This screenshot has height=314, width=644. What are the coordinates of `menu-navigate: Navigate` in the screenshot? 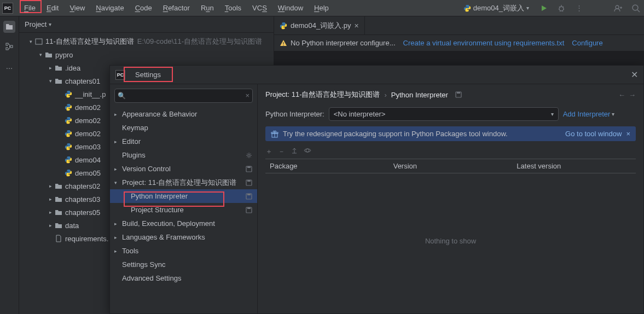 It's located at (109, 8).